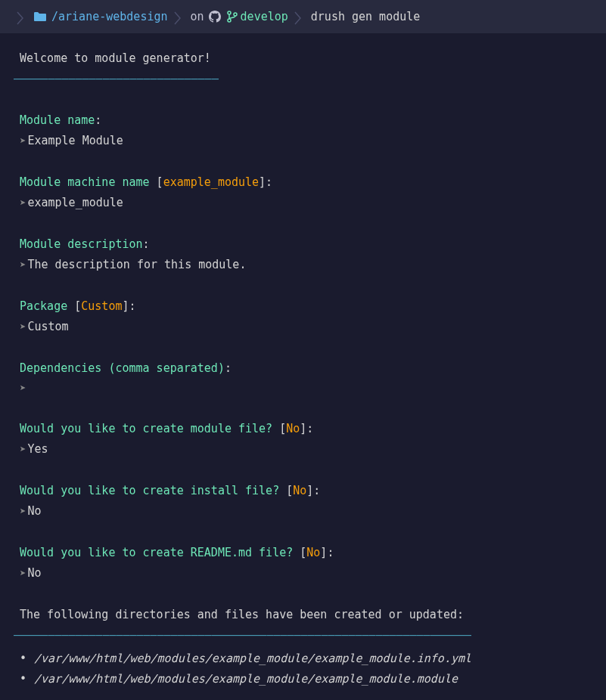 The image size is (606, 700). What do you see at coordinates (38, 449) in the screenshot?
I see `answer-text: Yes` at bounding box center [38, 449].